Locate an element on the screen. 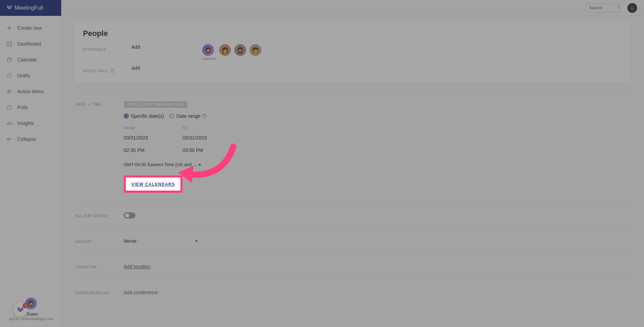 Image resolution: width=644 pixels, height=327 pixels. repeat-section: Repeat Never ▾ is located at coordinates (353, 246).